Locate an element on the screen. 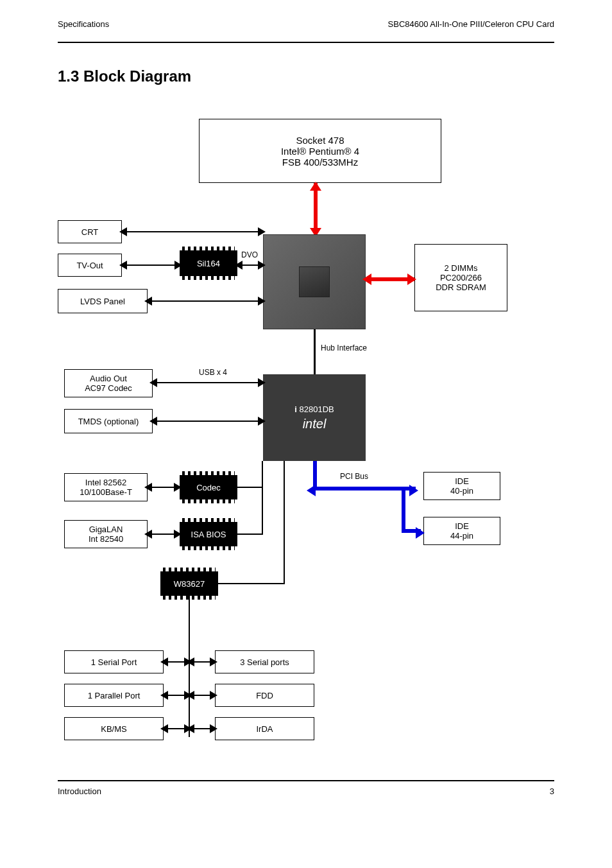  box-ide40: IDE40-pin is located at coordinates (462, 486).